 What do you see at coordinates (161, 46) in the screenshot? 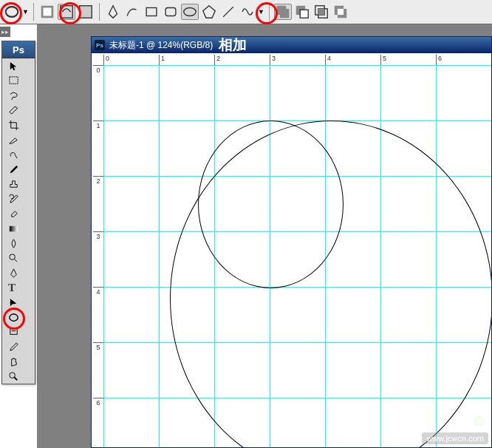
I see `document-title: 未标题-1 @ 124%(RGB/8)` at bounding box center [161, 46].